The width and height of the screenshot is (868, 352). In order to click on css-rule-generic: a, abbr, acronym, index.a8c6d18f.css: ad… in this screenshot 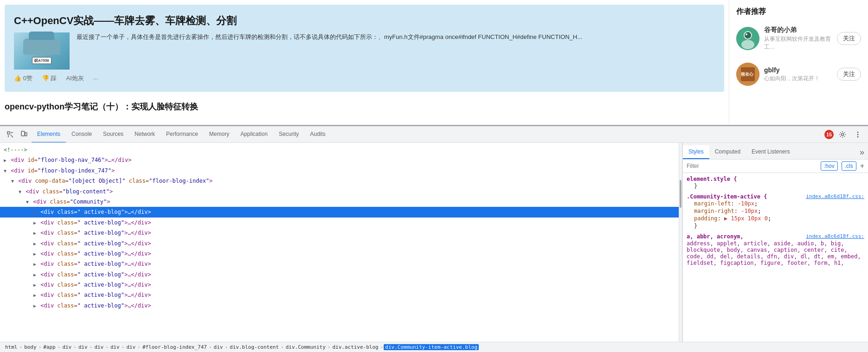, I will do `click(776, 250)`.